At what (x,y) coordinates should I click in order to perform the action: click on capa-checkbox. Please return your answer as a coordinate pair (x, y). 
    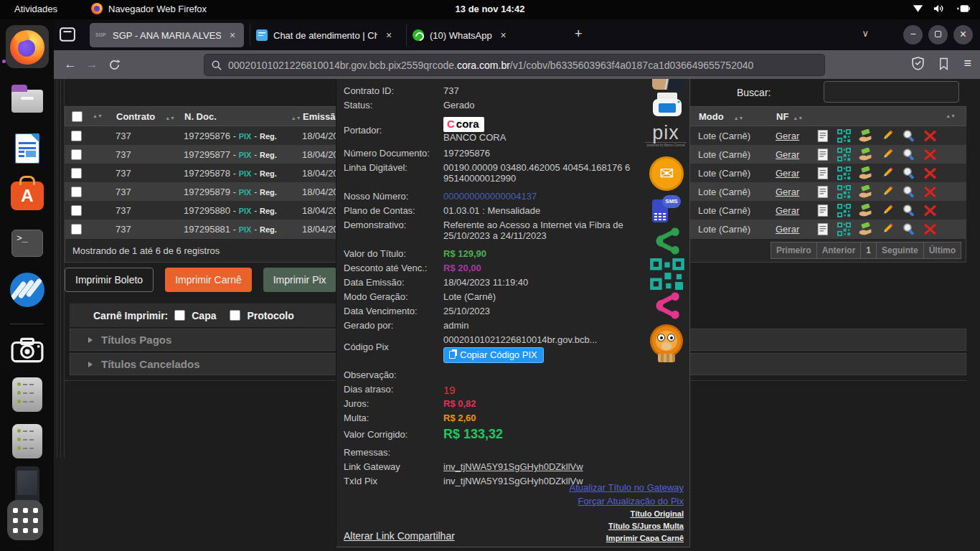
    Looking at the image, I should click on (179, 316).